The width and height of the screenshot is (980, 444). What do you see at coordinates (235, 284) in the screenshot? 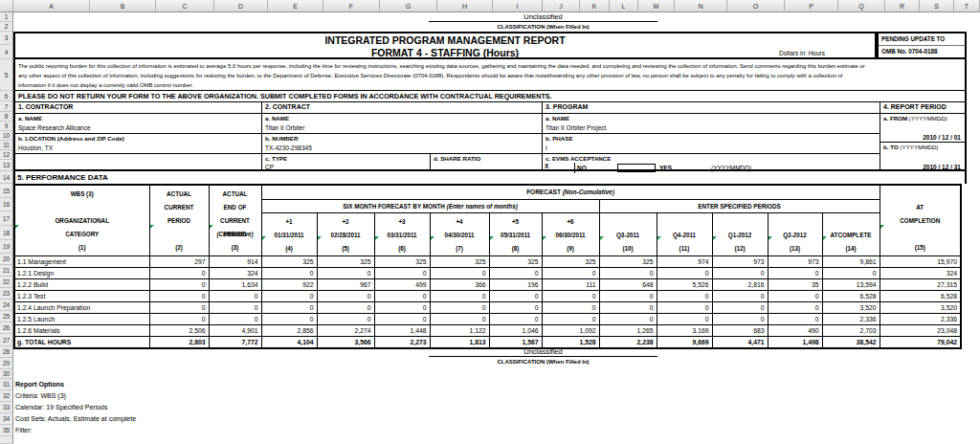
I see `table-cell: 1,634` at bounding box center [235, 284].